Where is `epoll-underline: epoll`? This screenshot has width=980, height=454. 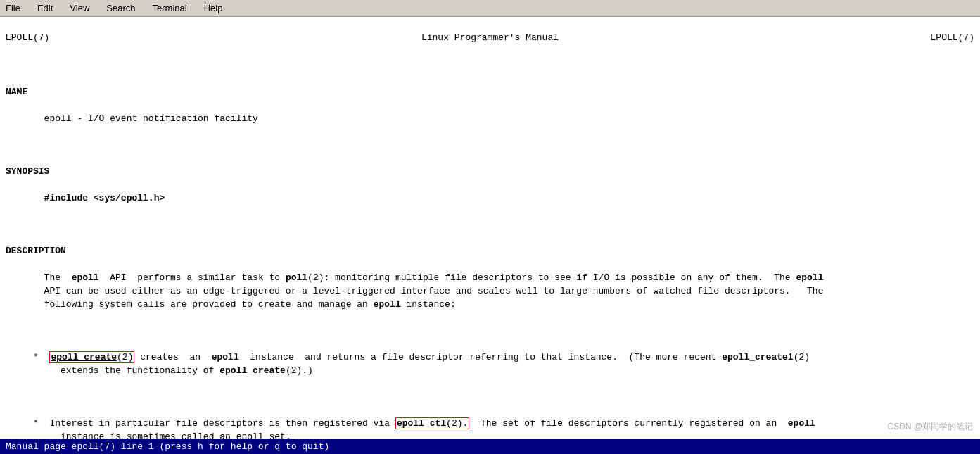
epoll-underline: epoll is located at coordinates (250, 435).